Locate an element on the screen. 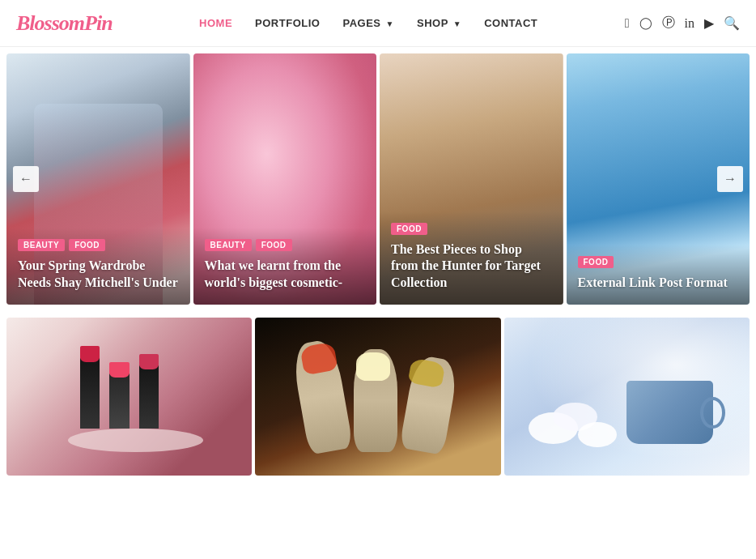 The image size is (756, 559). slide-4-title: External Link Post Format is located at coordinates (659, 284).